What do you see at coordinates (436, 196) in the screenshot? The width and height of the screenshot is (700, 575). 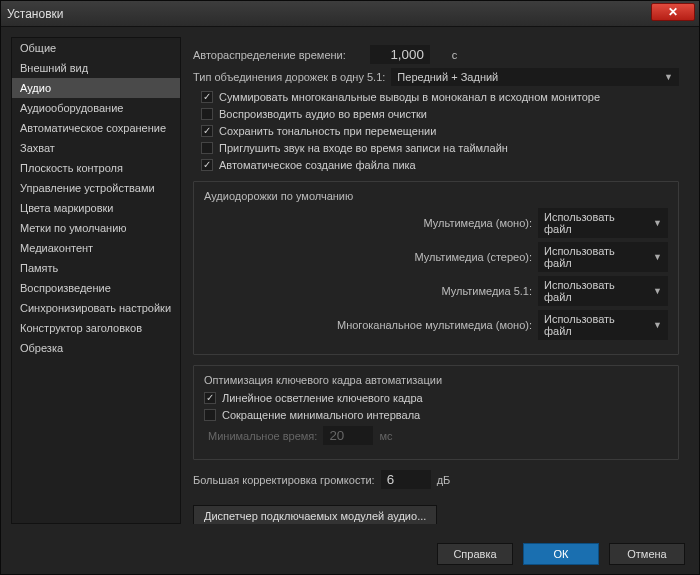 I see `group-title-default-tracks: Аудиодорожки по умолчанию` at bounding box center [436, 196].